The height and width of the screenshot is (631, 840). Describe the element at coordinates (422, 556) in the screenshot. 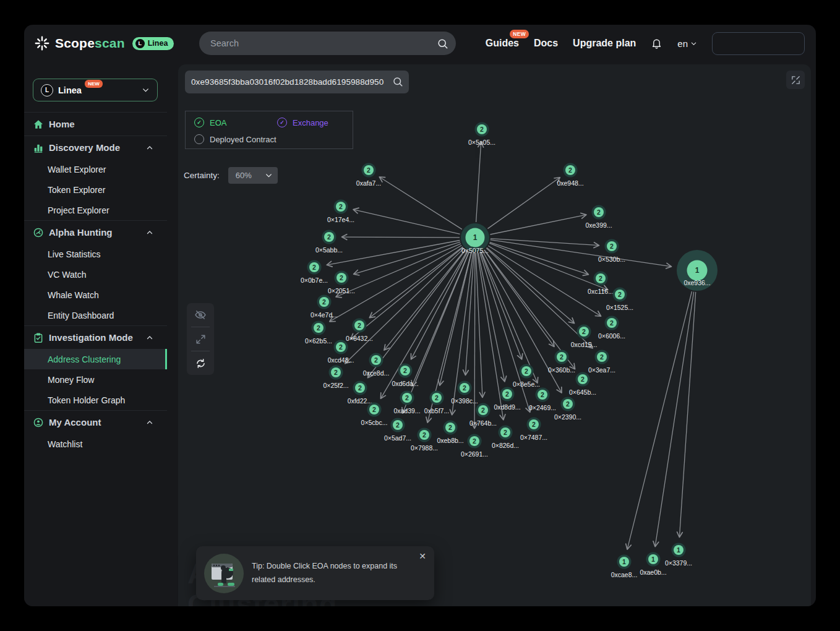

I see `close-icon: ✕` at that location.